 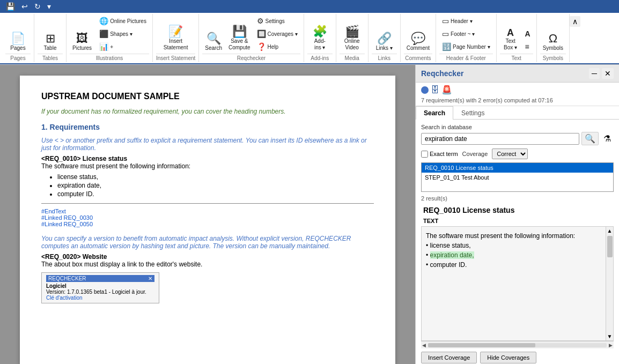 What do you see at coordinates (442, 73) in the screenshot?
I see `panel-title: Reqchecker` at bounding box center [442, 73].